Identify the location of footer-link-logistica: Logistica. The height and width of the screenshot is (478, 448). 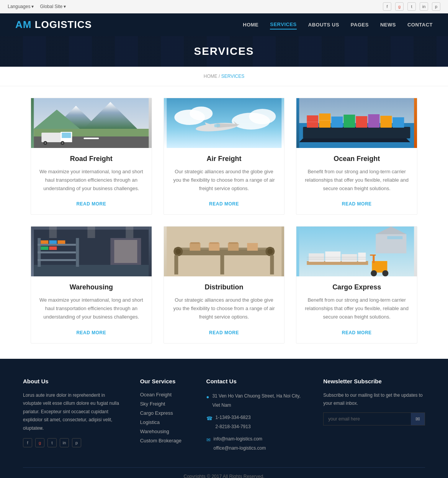
(165, 422).